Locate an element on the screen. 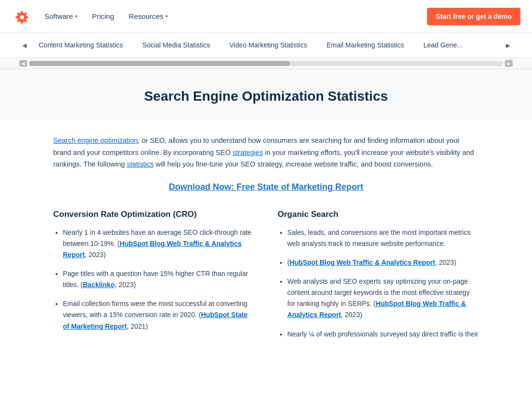 This screenshot has width=532, height=397. strategies-link: strategies is located at coordinates (248, 153).